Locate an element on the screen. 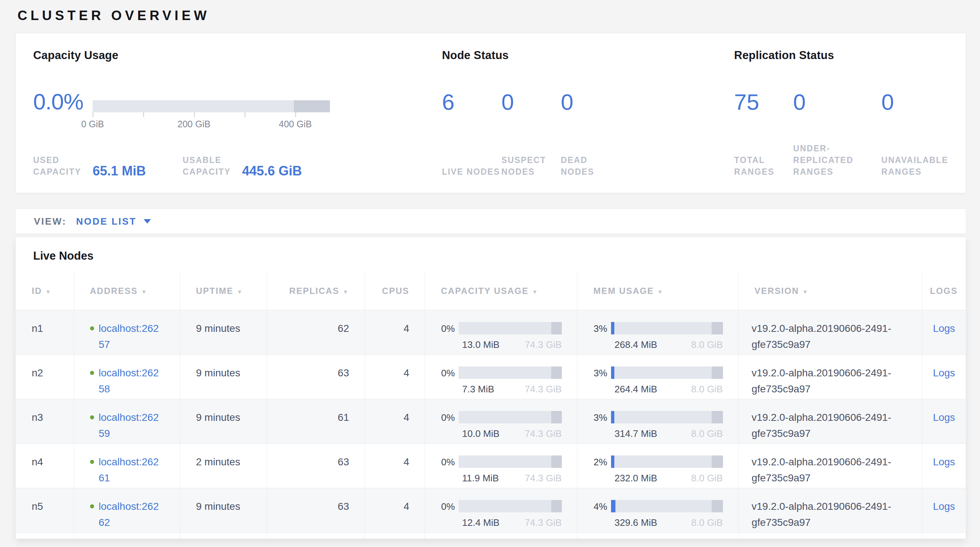 The image size is (980, 547). column-header: LOGS▼ is located at coordinates (944, 291).